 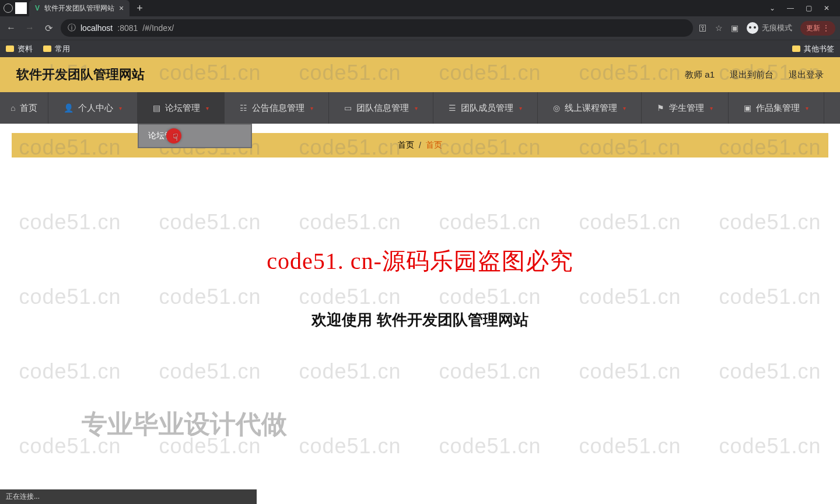 I want to click on incognito-icon, so click(x=752, y=28).